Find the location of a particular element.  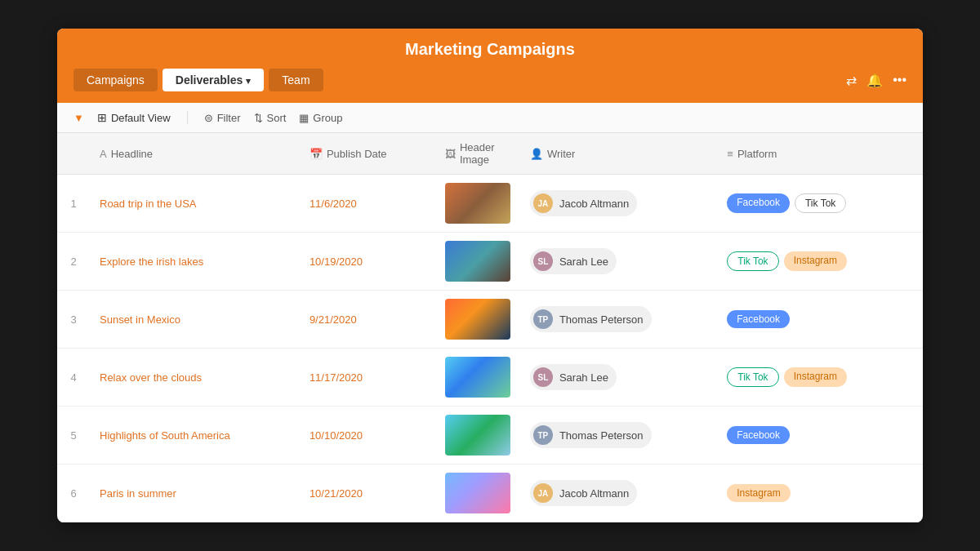

group-button: ▦ Group is located at coordinates (320, 118).